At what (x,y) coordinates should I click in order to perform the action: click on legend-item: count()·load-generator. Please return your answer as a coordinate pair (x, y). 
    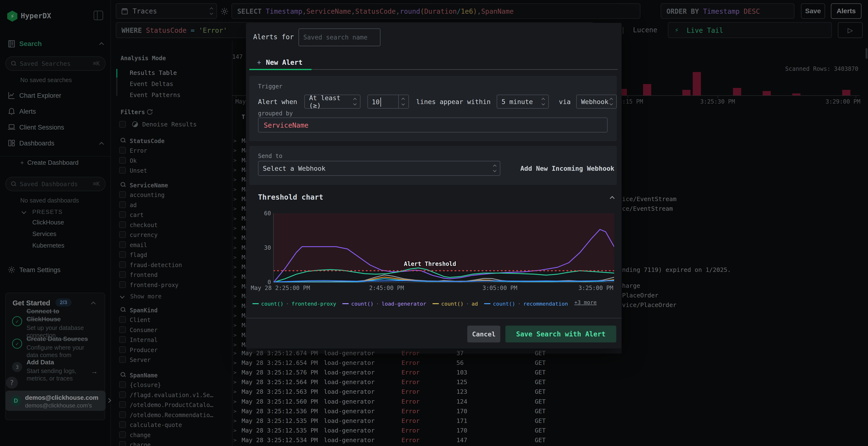
    Looking at the image, I should click on (384, 304).